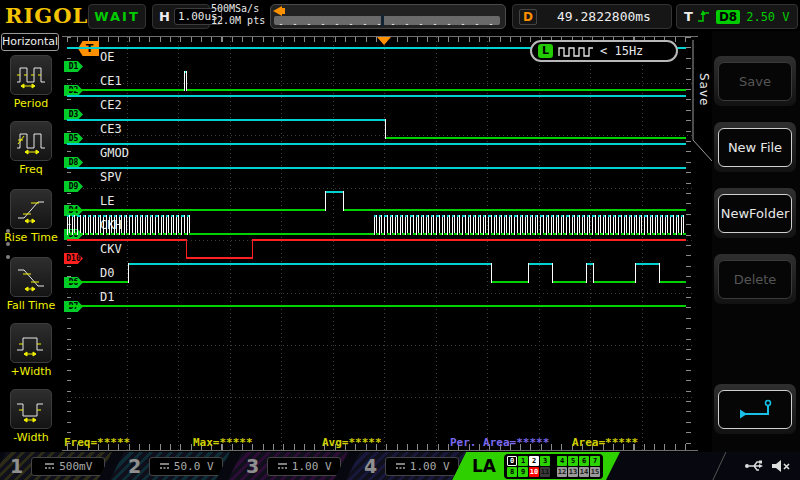 The width and height of the screenshot is (800, 480). I want to click on la-digit-9: 9, so click(523, 472).